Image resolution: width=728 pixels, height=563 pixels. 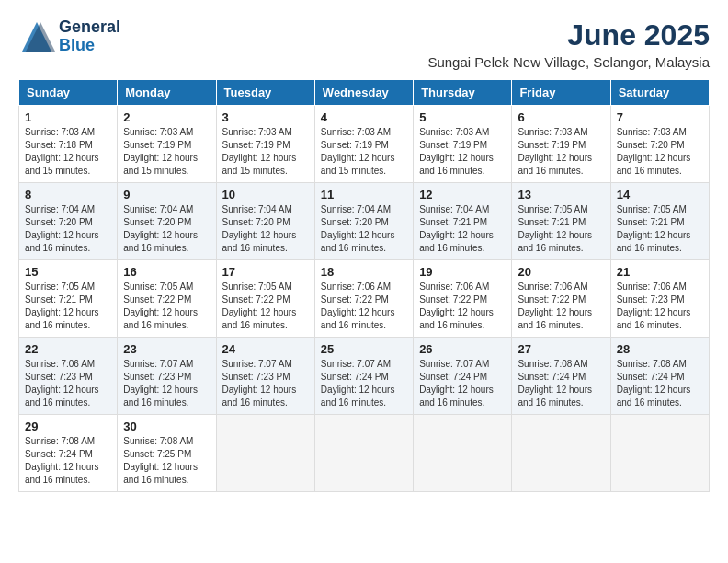 What do you see at coordinates (90, 37) in the screenshot?
I see `logo-text: General Blue` at bounding box center [90, 37].